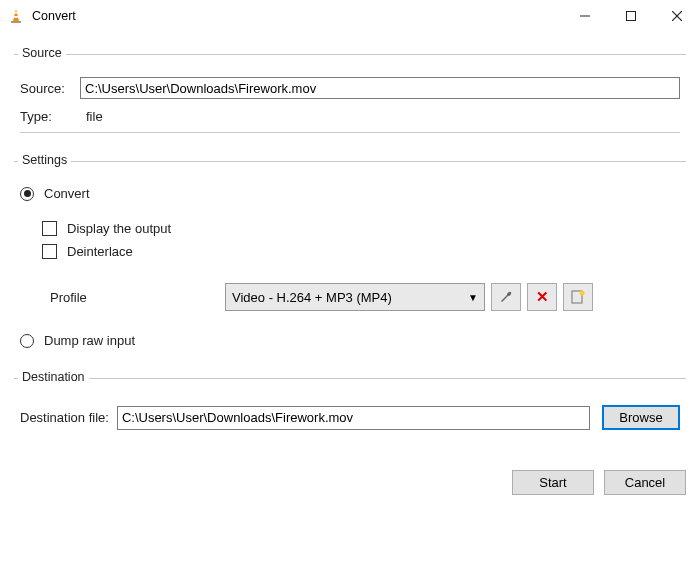 Image resolution: width=700 pixels, height=576 pixels. I want to click on new-profile-icon, so click(578, 297).